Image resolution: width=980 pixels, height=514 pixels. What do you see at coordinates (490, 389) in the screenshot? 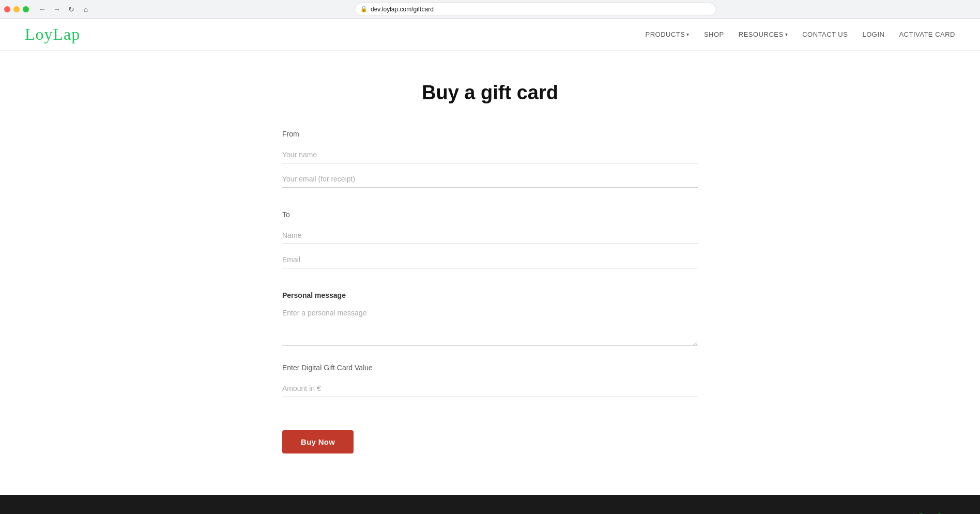
I see `amount-input` at bounding box center [490, 389].